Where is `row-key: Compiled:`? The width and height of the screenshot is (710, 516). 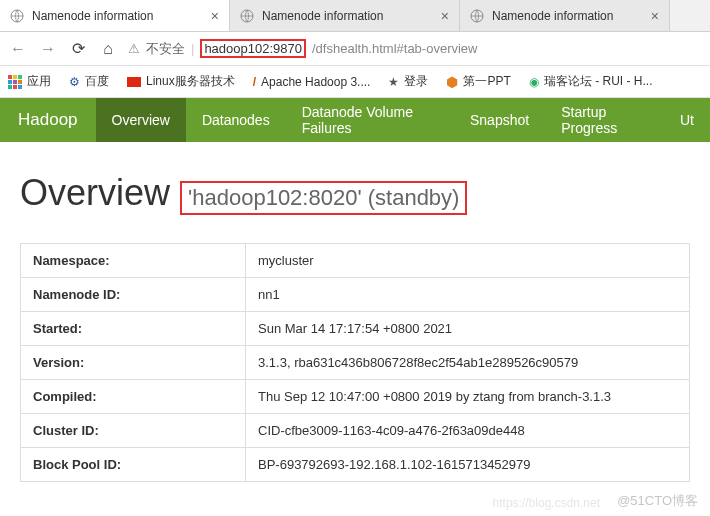
row-key: Compiled: is located at coordinates (134, 397).